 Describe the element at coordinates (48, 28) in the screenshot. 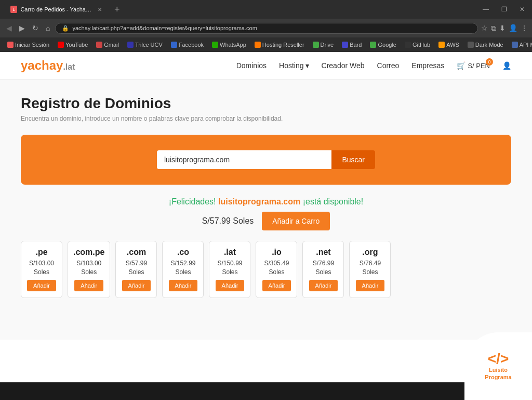

I see `home-btn: ⌂` at that location.